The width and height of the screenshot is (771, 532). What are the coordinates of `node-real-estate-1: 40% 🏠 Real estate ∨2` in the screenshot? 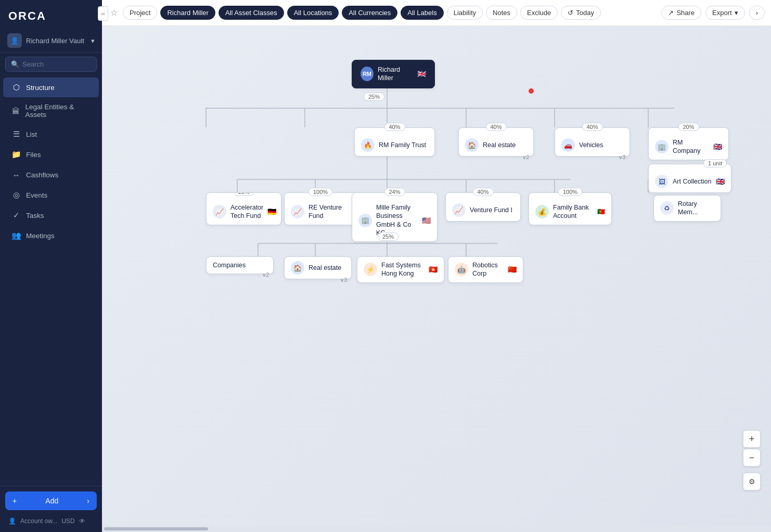 It's located at (496, 142).